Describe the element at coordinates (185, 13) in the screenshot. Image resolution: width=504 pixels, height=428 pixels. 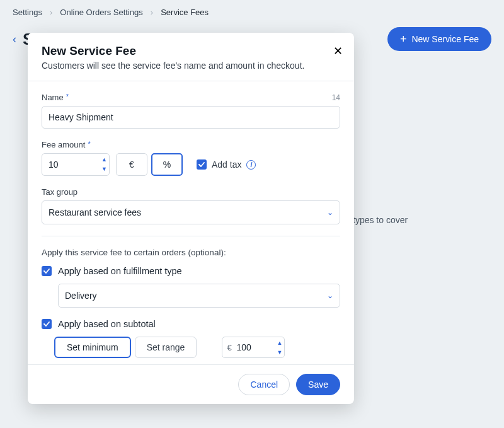
I see `breadcrumb-service-fees: Service Fees` at that location.